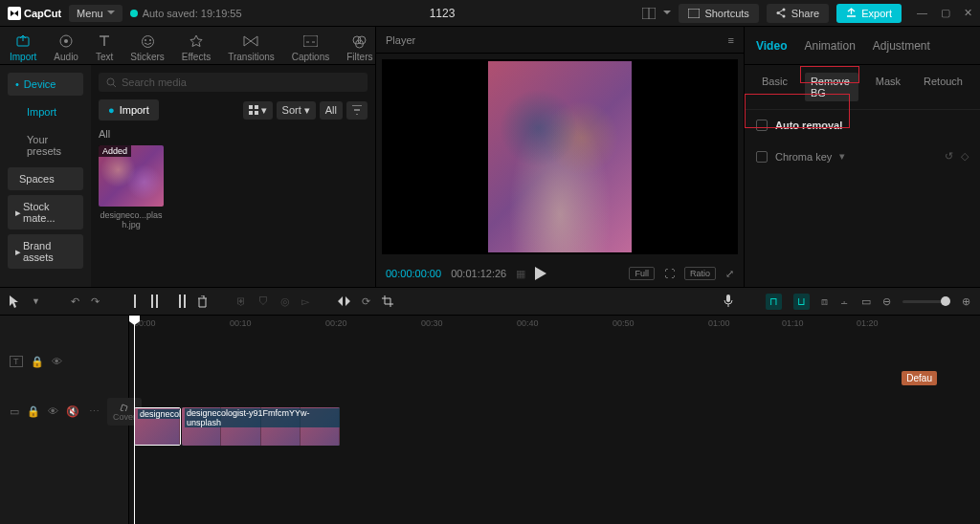  Describe the element at coordinates (649, 13) in the screenshot. I see `layout-icon` at that location.